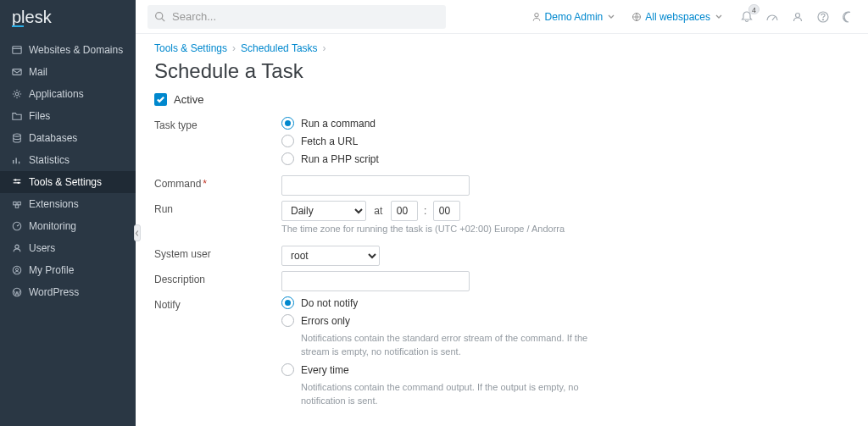  Describe the element at coordinates (39, 116) in the screenshot. I see `sidebar-item-label: Files` at that location.